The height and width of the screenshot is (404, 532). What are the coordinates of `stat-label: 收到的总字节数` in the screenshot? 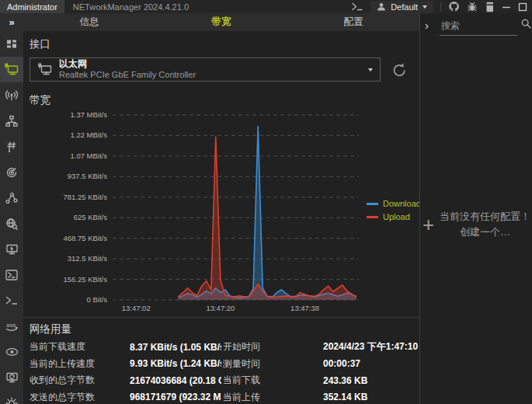 It's located at (79, 381).